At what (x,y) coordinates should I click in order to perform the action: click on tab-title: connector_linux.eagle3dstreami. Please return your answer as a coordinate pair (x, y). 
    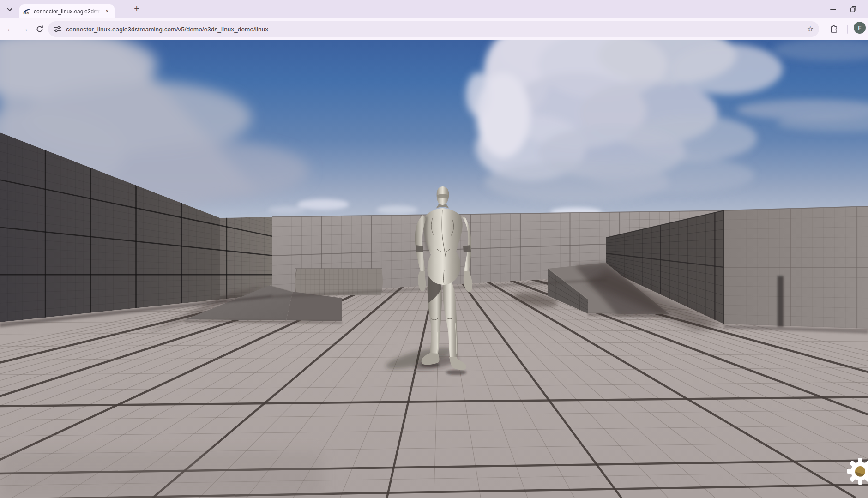
    Looking at the image, I should click on (67, 12).